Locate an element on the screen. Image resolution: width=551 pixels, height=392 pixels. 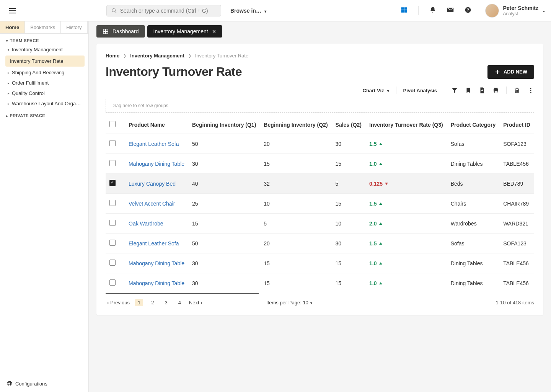
breadcrumb-item: Inventory Management is located at coordinates (157, 56).